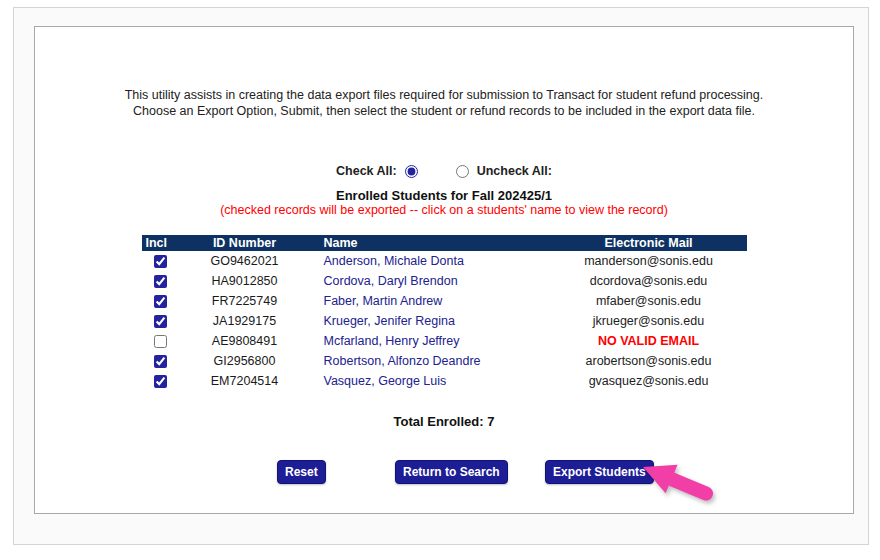 This screenshot has height=560, width=880. What do you see at coordinates (444, 261) in the screenshot?
I see `table-row: GO9462021 Anderson, Michale Donta mander…` at bounding box center [444, 261].